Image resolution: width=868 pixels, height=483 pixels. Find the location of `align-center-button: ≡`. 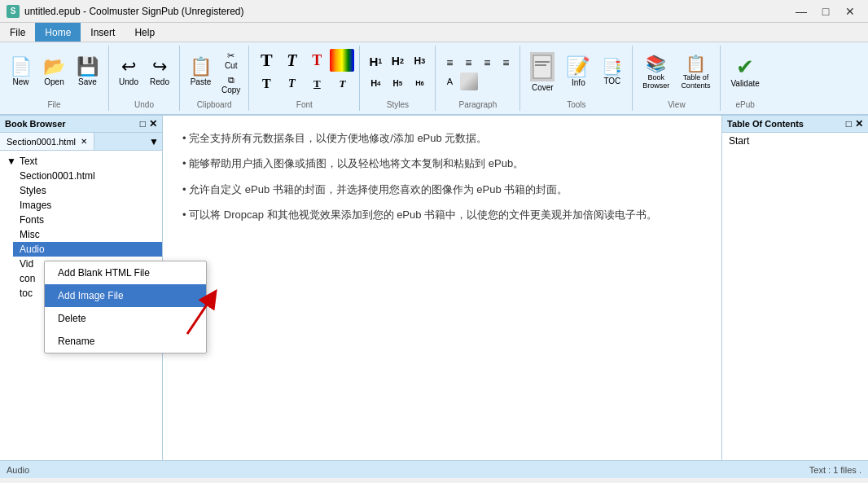

align-center-button: ≡ is located at coordinates (468, 63).